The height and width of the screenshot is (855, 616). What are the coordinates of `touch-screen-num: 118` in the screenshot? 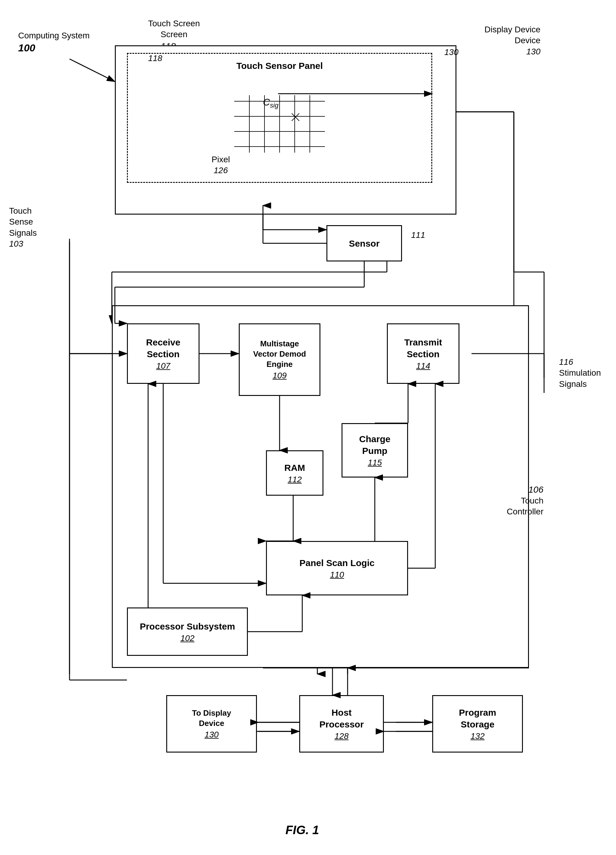 It's located at (155, 58).